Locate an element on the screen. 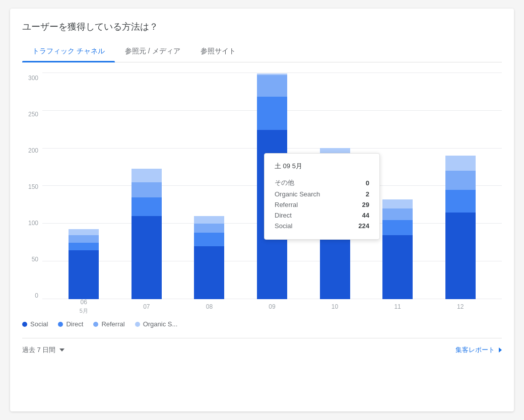 This screenshot has height=420, width=524. legend-label: Direct is located at coordinates (75, 324).